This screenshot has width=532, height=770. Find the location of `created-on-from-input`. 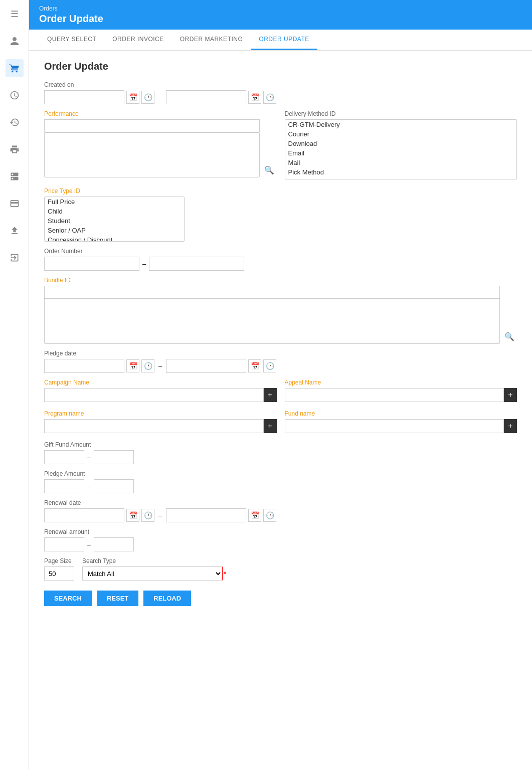

created-on-from-input is located at coordinates (84, 97).